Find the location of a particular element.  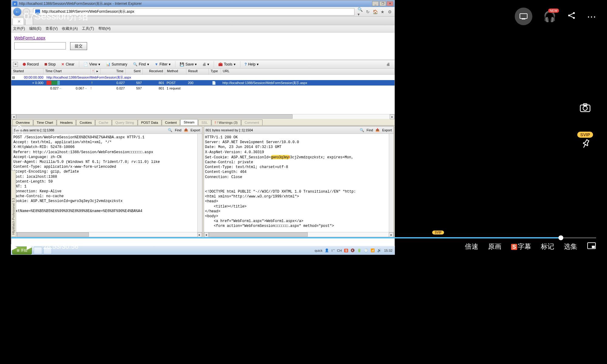

video-title: 07Session介绍 is located at coordinates (56, 16).